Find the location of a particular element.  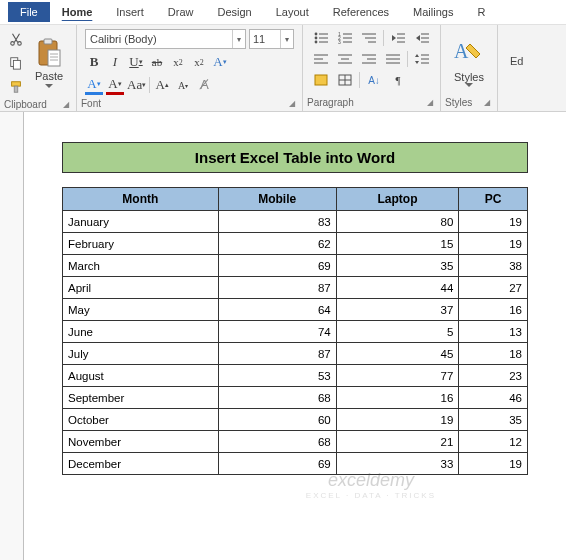

cell-pc: 46 is located at coordinates (494, 398).